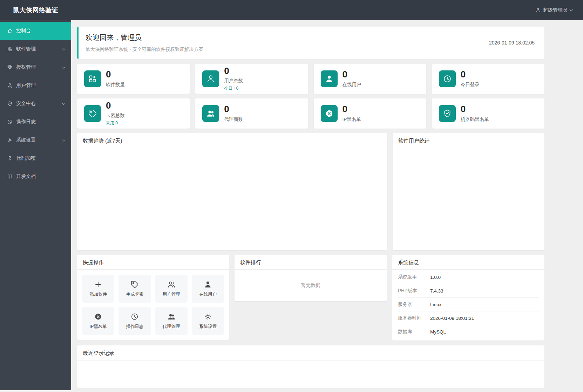 This screenshot has height=392, width=583. I want to click on quick-action-agent-management: 代理管理, so click(171, 321).